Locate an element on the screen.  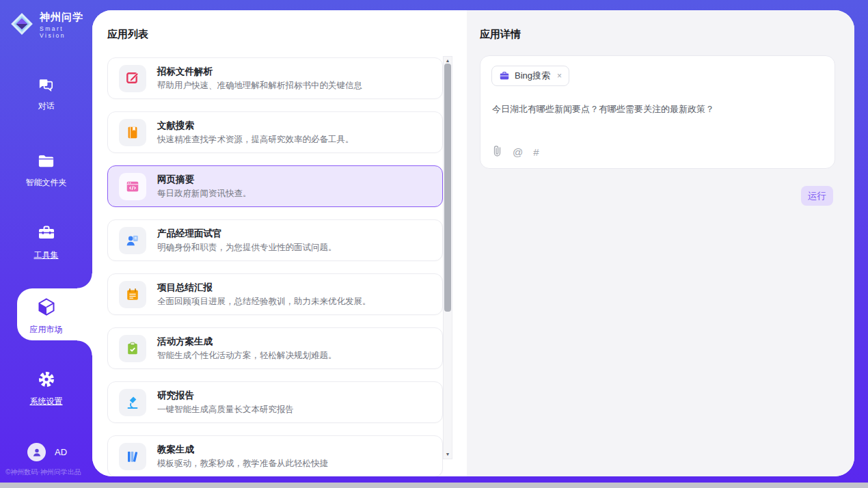
app-card-desc: 一键智能生成高质量长文本研究报告 is located at coordinates (226, 410).